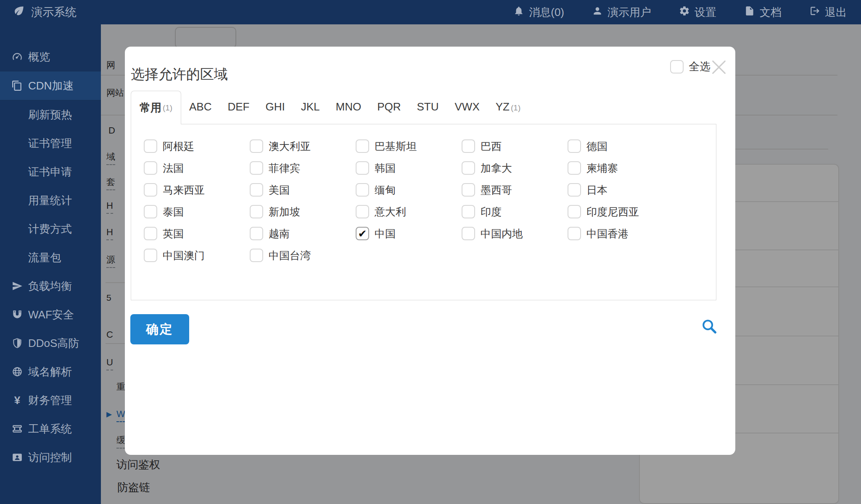  I want to click on tab-count: (1), so click(167, 108).